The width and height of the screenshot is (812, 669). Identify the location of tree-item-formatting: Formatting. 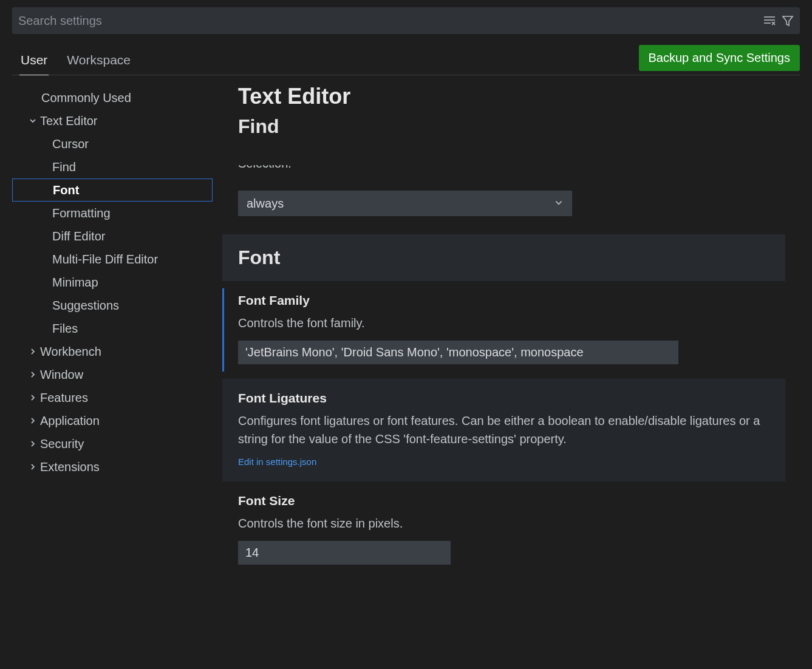
(112, 213).